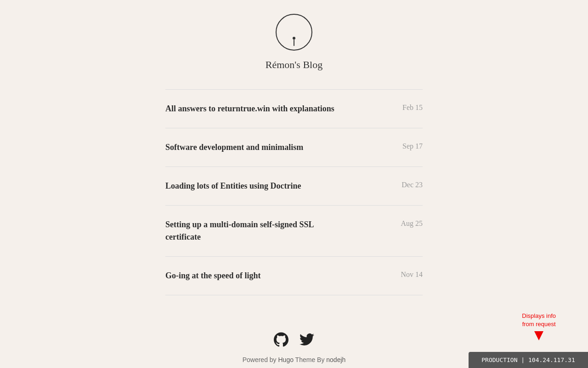  Describe the element at coordinates (539, 320) in the screenshot. I see `annotation-text: Displays infofrom request` at that location.